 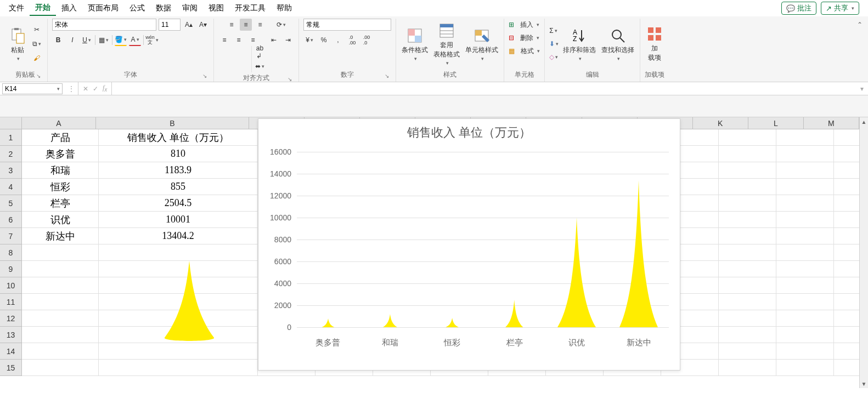 What do you see at coordinates (11, 368) in the screenshot?
I see `row-header-15: 15` at bounding box center [11, 368].